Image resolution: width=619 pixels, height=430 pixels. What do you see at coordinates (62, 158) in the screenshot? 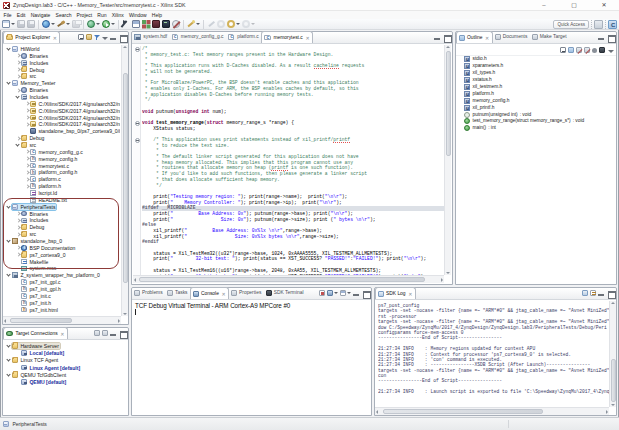
I see `project-tree-row: memory_config.h` at bounding box center [62, 158].